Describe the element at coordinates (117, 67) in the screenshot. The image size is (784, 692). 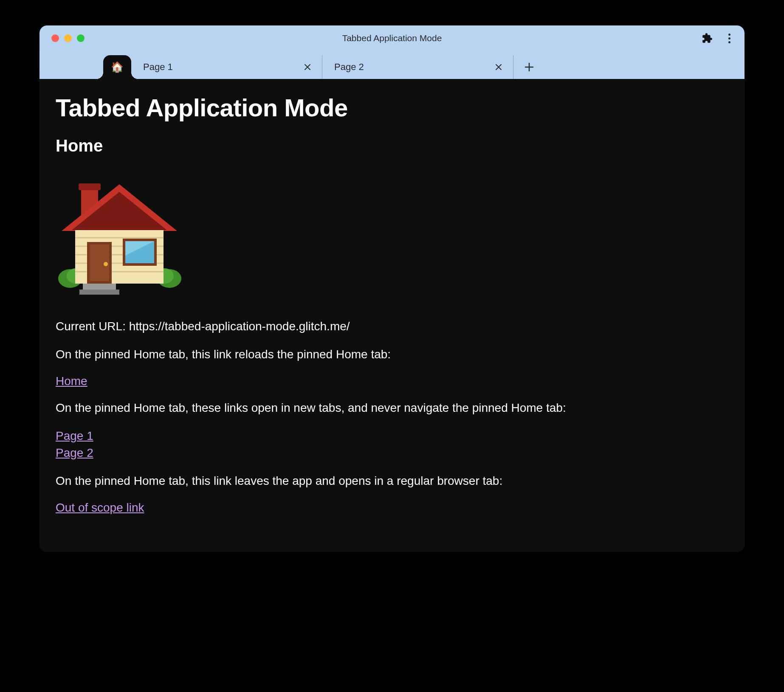
I see `tab-pinned-home: 🏠` at that location.